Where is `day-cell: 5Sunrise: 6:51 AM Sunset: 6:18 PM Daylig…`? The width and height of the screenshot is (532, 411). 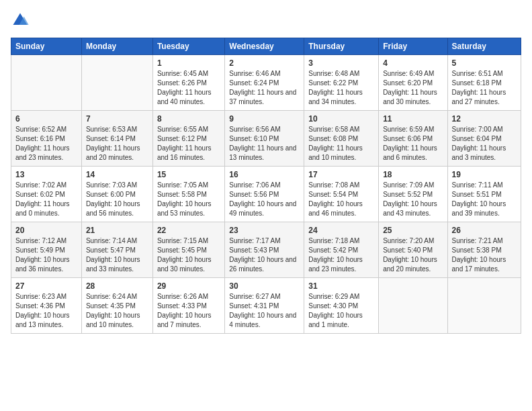 day-cell: 5Sunrise: 6:51 AM Sunset: 6:18 PM Daylig… is located at coordinates (484, 83).